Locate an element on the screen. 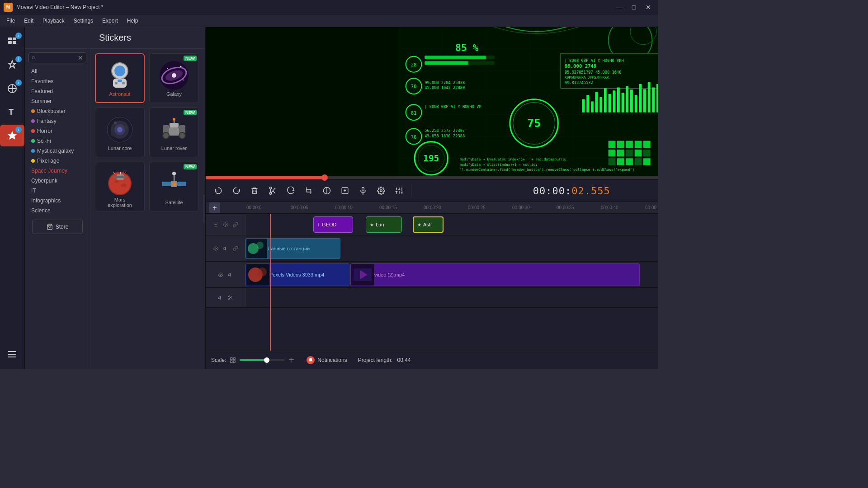 The height and width of the screenshot is (488, 868). category-summer: Summer is located at coordinates (57, 101).